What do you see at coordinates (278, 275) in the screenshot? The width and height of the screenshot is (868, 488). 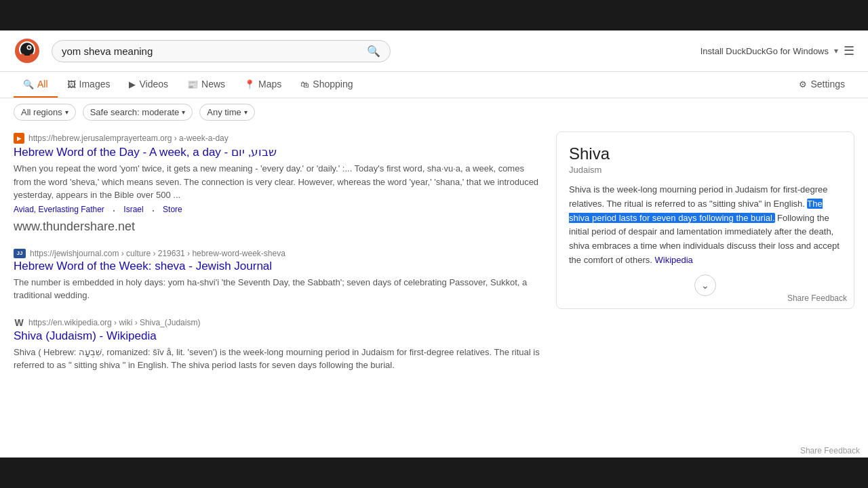 I see `table-row: JJ https://jewishjournal.com › culture ›…` at bounding box center [278, 275].